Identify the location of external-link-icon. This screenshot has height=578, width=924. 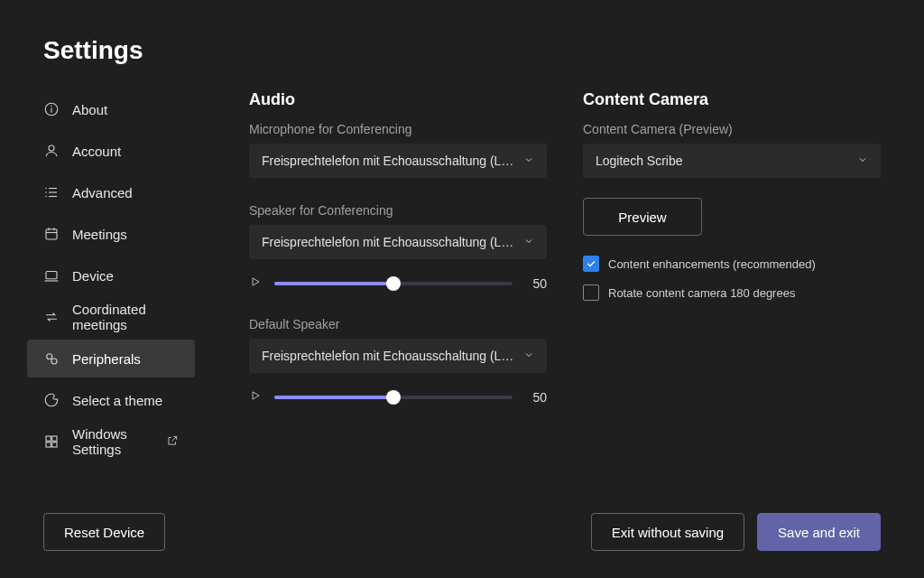
(172, 443).